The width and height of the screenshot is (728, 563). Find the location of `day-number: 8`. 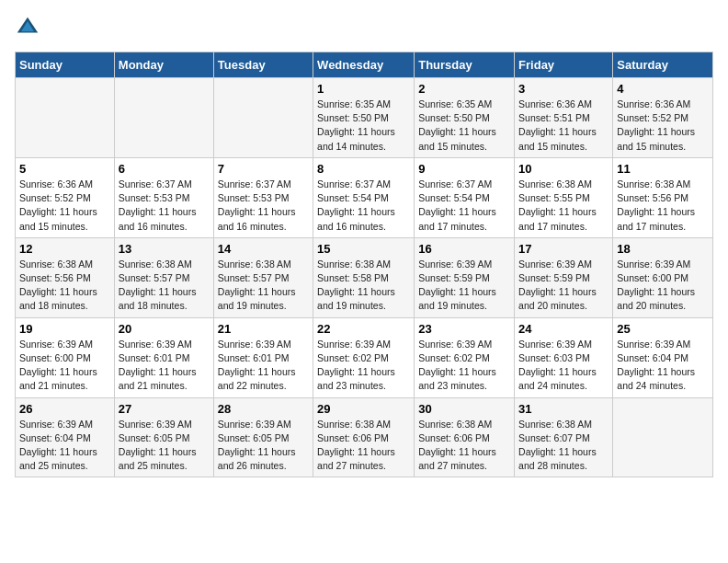

day-number: 8 is located at coordinates (364, 169).